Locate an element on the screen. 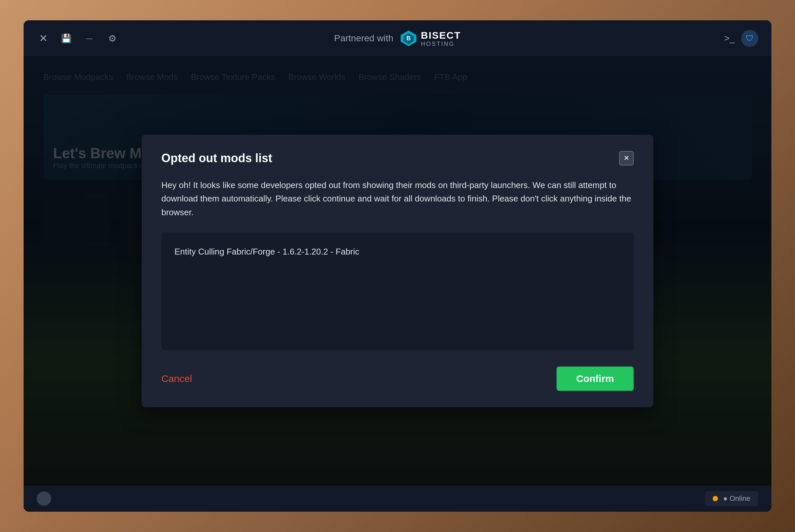 This screenshot has height=532, width=795. bisect-name: BISECT is located at coordinates (441, 35).